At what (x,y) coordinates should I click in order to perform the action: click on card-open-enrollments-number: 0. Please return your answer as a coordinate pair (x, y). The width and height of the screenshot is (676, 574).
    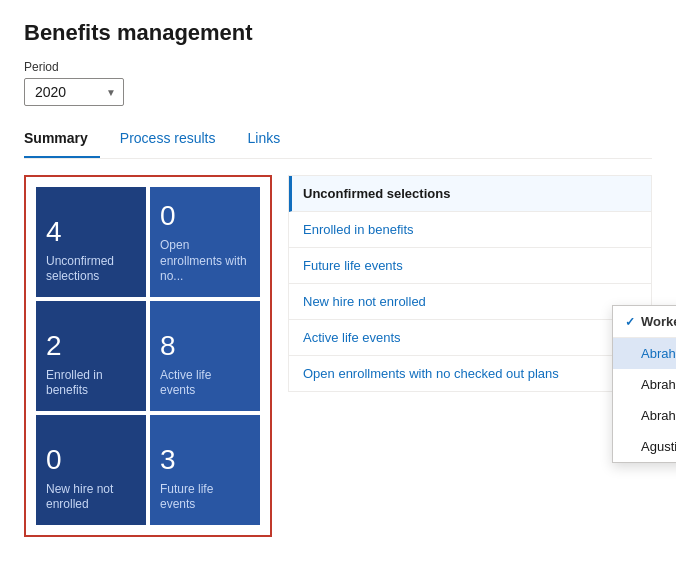
    Looking at the image, I should click on (205, 216).